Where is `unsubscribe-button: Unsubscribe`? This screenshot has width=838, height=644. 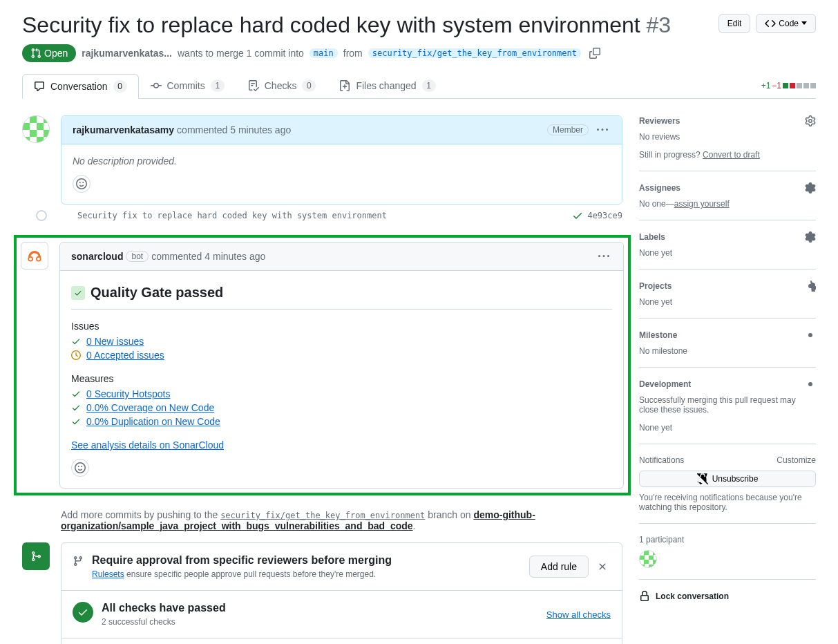 unsubscribe-button: Unsubscribe is located at coordinates (727, 479).